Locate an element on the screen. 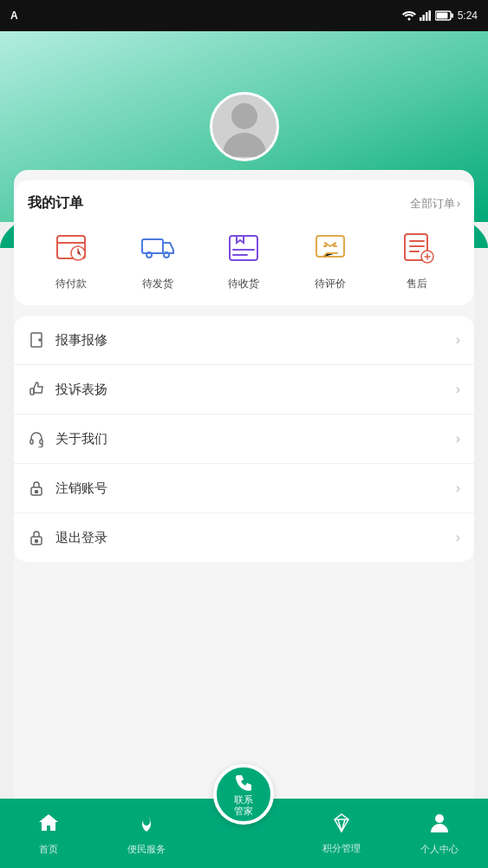 This screenshot has height=868, width=488. menu-report: 报事报修 › is located at coordinates (244, 340).